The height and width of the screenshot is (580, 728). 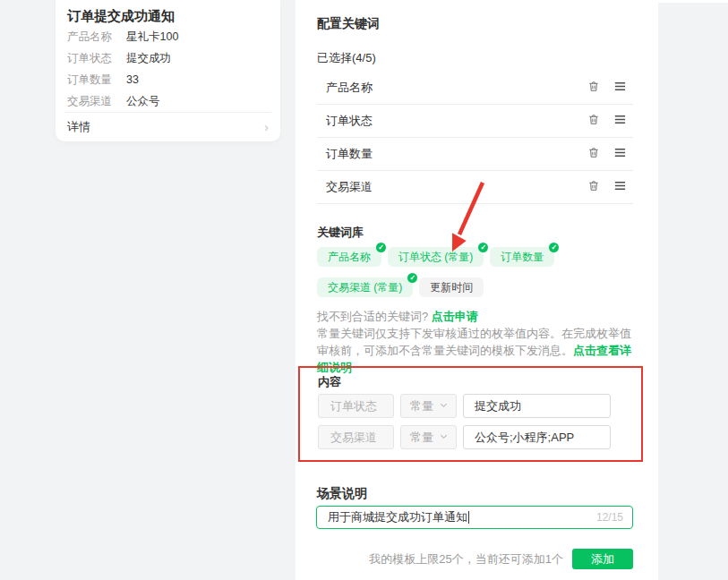 What do you see at coordinates (469, 517) in the screenshot?
I see `text-cursor` at bounding box center [469, 517].